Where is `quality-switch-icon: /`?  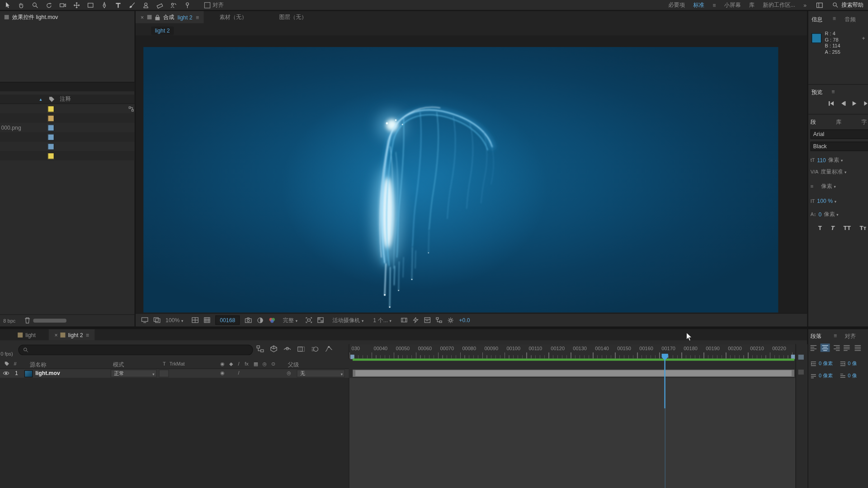 quality-switch-icon: / is located at coordinates (239, 364).